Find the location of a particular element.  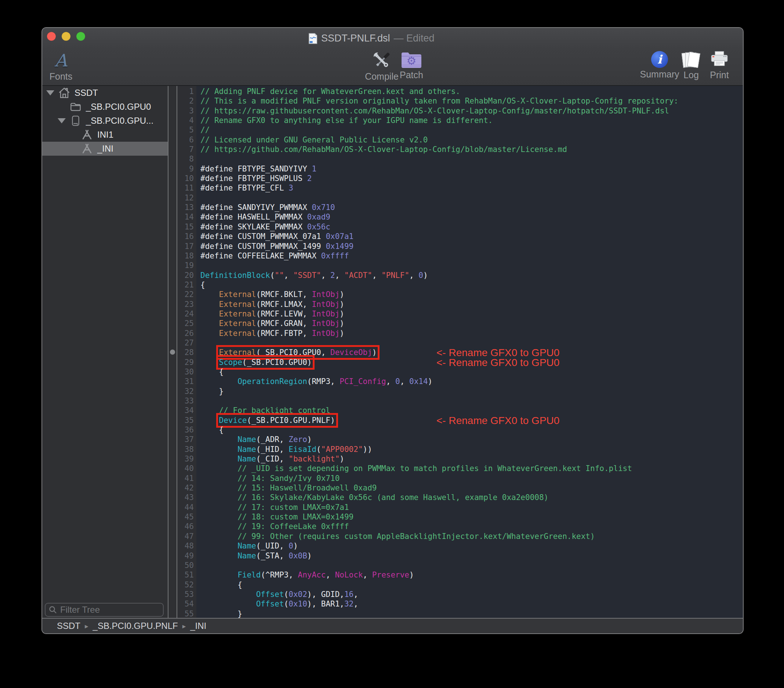

code-line: // 14: Sandy/Ivy 0x710 is located at coordinates (472, 478).